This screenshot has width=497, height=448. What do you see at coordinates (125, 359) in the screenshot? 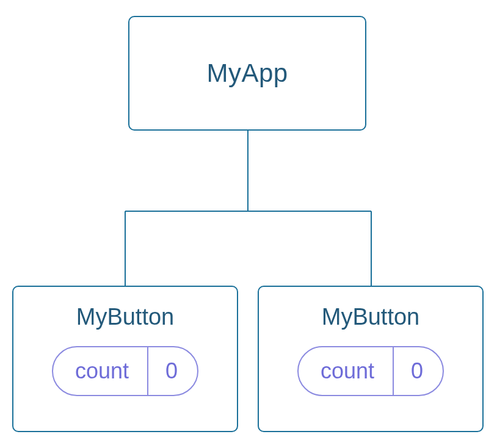
I see `child-node-mybutton-left: MyButton count 0` at bounding box center [125, 359].